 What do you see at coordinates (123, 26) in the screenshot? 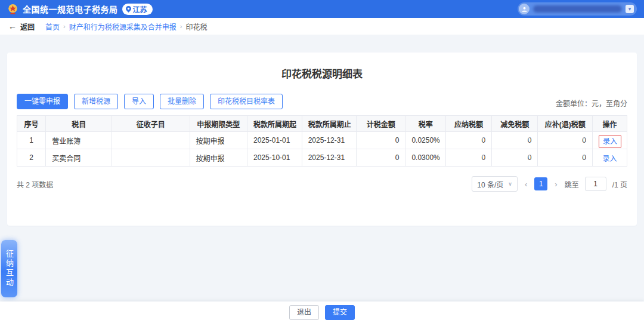
I see `breadcrumb-property-tax: 财产和行为税税源采集及合并申报` at bounding box center [123, 26].